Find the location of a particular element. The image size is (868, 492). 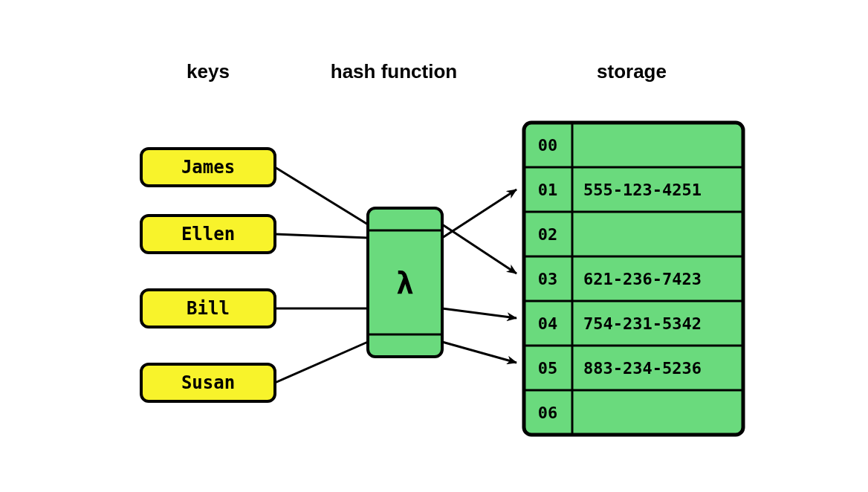

key-to-hash-lines is located at coordinates (321, 275).